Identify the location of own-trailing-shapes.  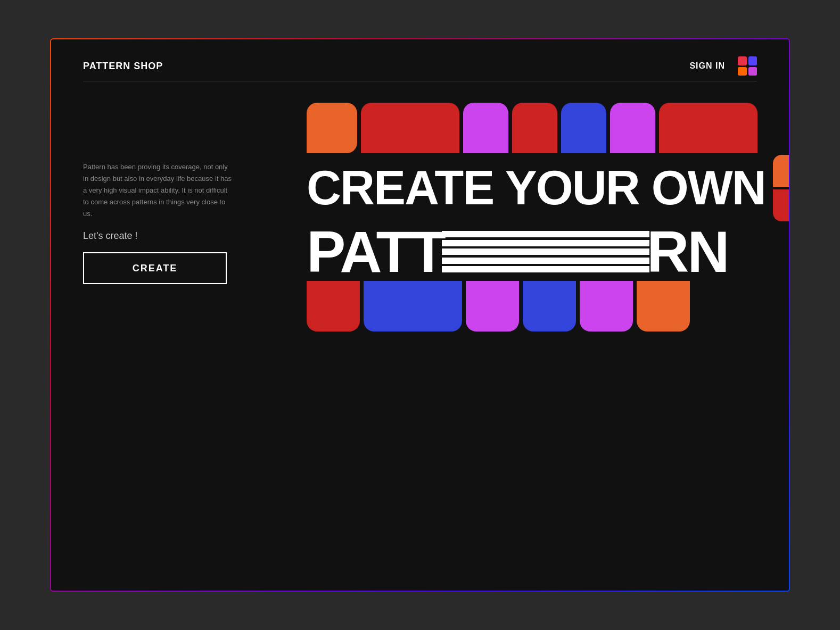
(781, 188).